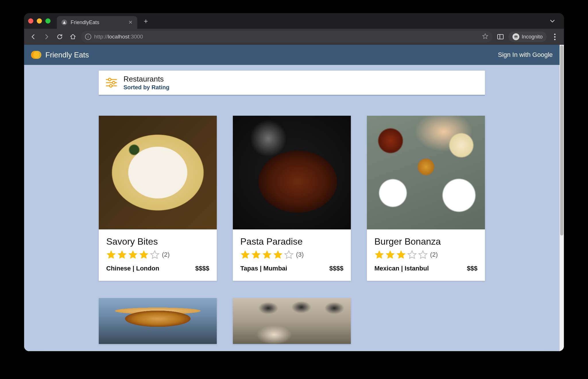 The width and height of the screenshot is (588, 379). I want to click on nav-back-button, so click(33, 37).